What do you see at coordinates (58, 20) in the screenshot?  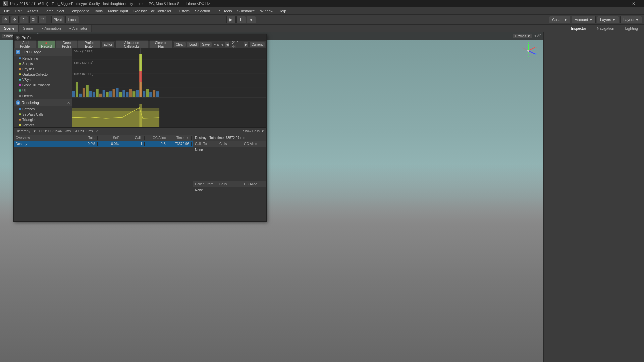 I see `pivot-btn: Pivot` at bounding box center [58, 20].